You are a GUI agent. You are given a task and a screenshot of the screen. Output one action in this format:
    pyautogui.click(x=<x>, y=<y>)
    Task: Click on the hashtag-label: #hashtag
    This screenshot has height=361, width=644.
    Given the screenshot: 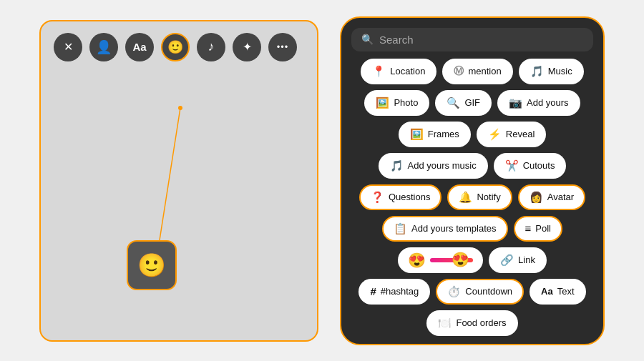 What is the action you would take?
    pyautogui.click(x=400, y=292)
    